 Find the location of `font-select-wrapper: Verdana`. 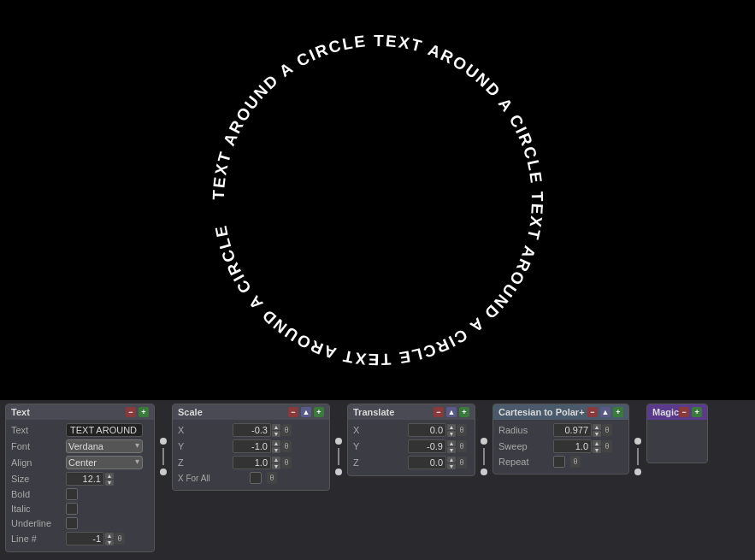

font-select-wrapper: Verdana is located at coordinates (104, 446).